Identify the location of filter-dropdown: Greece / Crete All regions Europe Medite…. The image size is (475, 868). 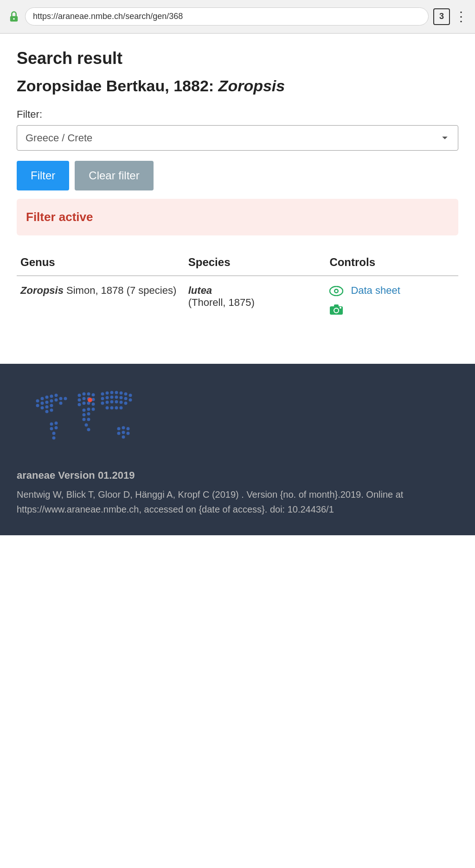
(238, 138).